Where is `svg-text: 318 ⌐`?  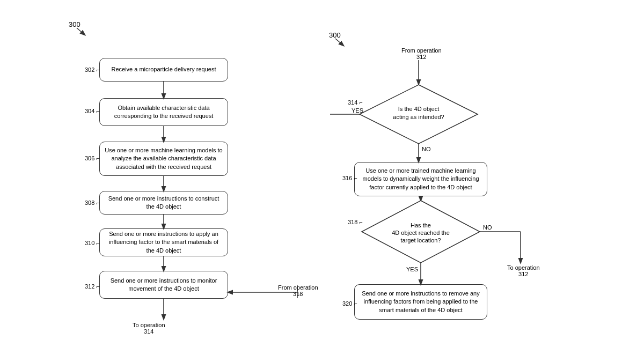 svg-text: 318 ⌐ is located at coordinates (355, 222).